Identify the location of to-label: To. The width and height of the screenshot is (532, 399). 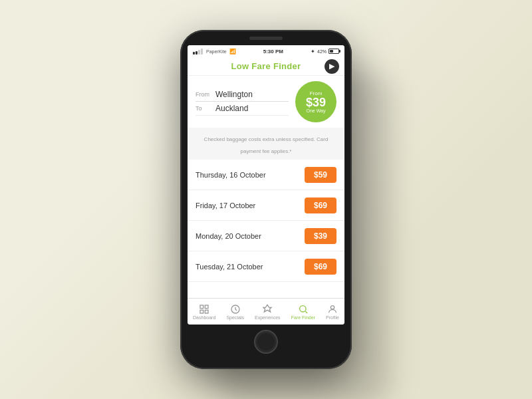
(203, 108).